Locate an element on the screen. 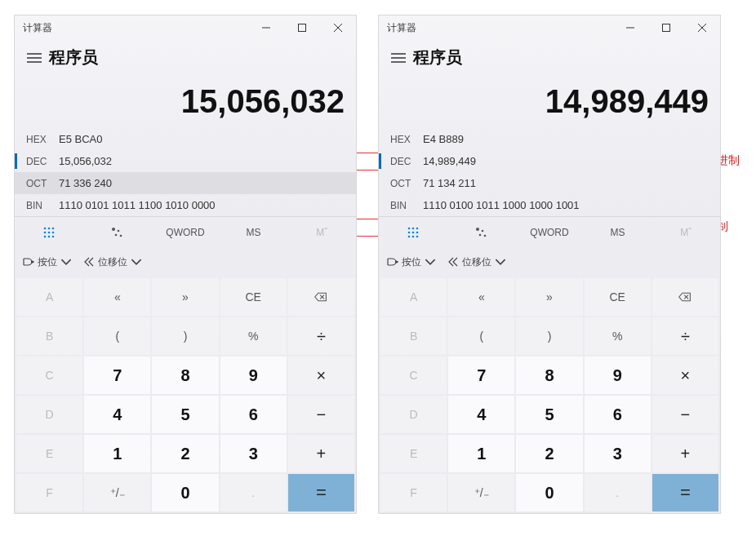  key-b: B is located at coordinates (413, 336).